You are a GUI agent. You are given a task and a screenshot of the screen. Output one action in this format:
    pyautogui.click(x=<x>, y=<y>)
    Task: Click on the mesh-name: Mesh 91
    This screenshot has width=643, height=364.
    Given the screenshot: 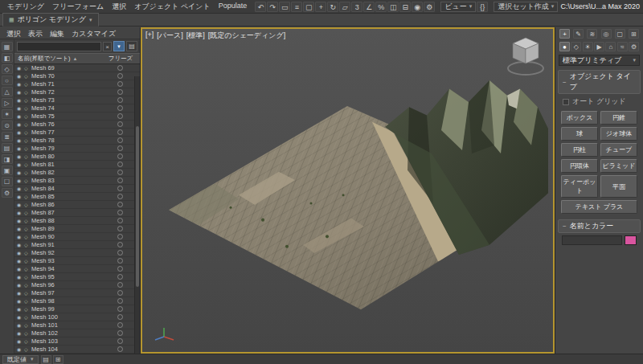 What is the action you would take?
    pyautogui.click(x=69, y=244)
    